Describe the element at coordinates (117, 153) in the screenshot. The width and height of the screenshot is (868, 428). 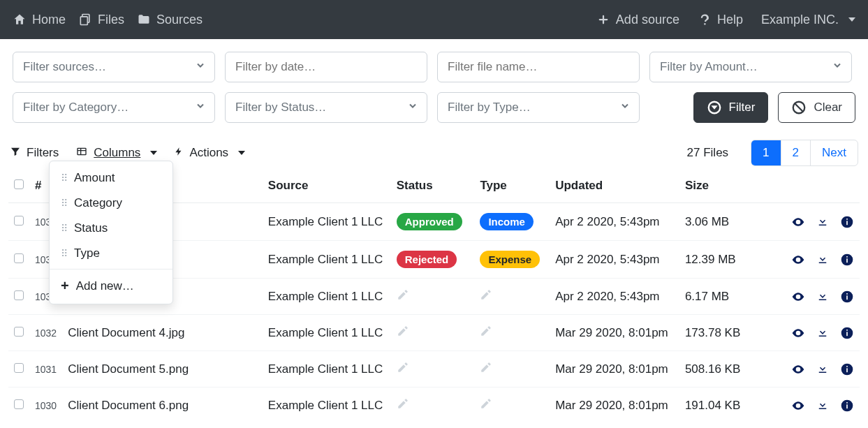
I see `columns-label: Columns` at that location.